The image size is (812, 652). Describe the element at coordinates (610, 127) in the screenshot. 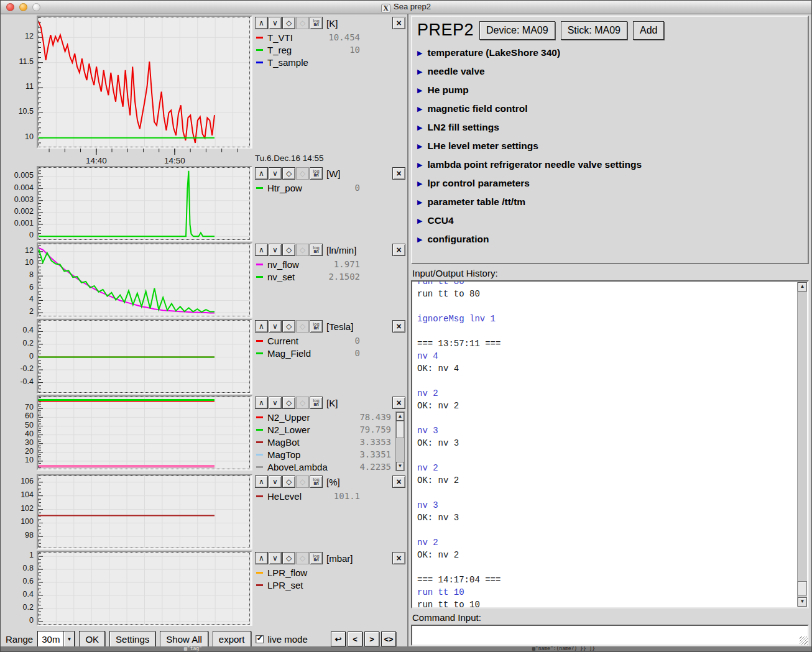

I see `tree-item-ln2-fill-settings: ▶LN2 fill settings` at that location.